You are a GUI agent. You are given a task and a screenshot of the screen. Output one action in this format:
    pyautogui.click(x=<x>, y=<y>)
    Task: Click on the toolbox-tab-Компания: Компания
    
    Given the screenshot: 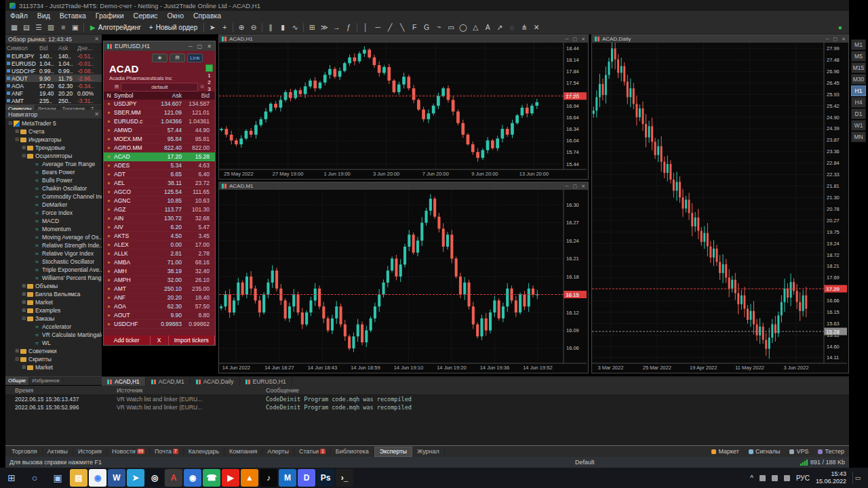 What is the action you would take?
    pyautogui.click(x=243, y=451)
    